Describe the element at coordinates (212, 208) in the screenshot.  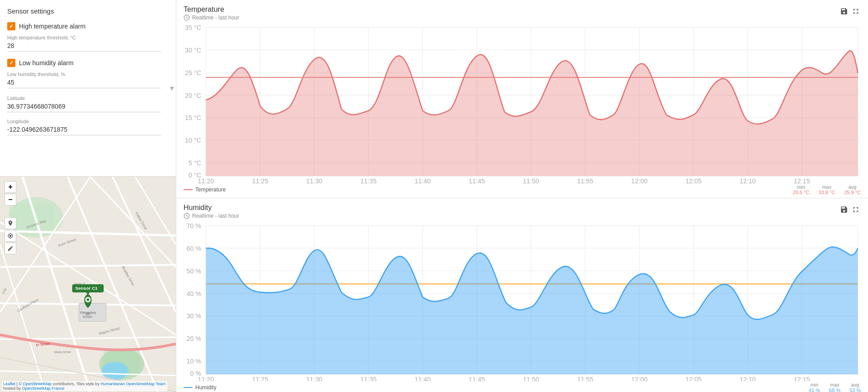
I see `hum-chart-title: Humidity` at that location.